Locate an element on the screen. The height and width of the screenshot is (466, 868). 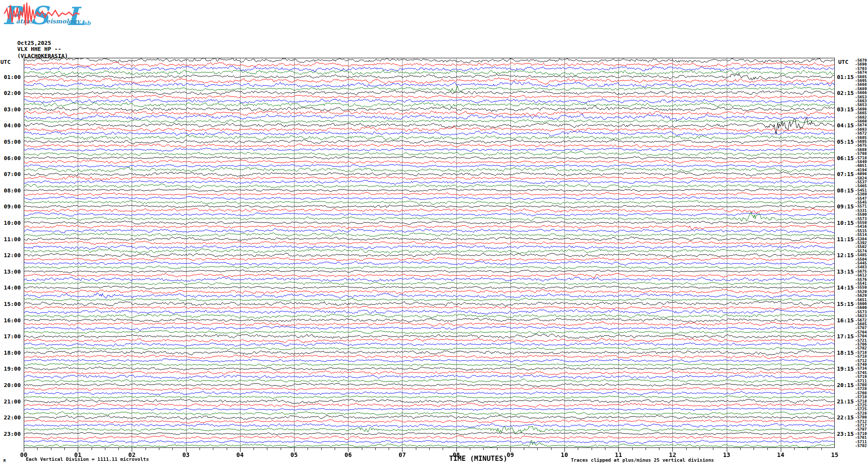
utc-label-left: UTC is located at coordinates (5, 62).